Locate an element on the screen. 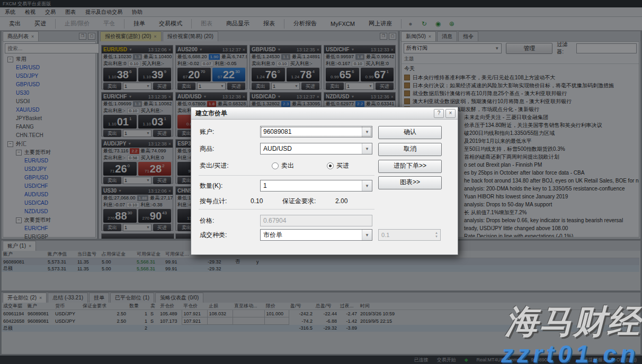 This screenshot has height=364, width=642. instrument-select: AUD/USD ▼ is located at coordinates (316, 149).